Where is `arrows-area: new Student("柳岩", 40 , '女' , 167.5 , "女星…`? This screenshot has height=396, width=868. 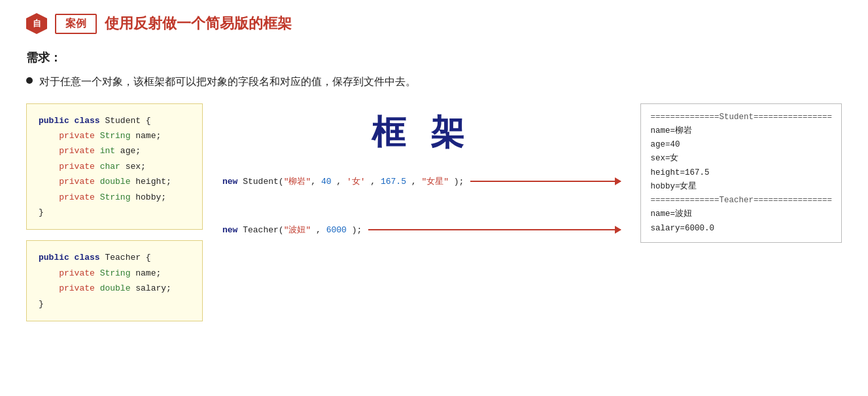
arrows-area: new Student("柳岩", 40 , '女' , 167.5 , "女星… is located at coordinates (421, 206).